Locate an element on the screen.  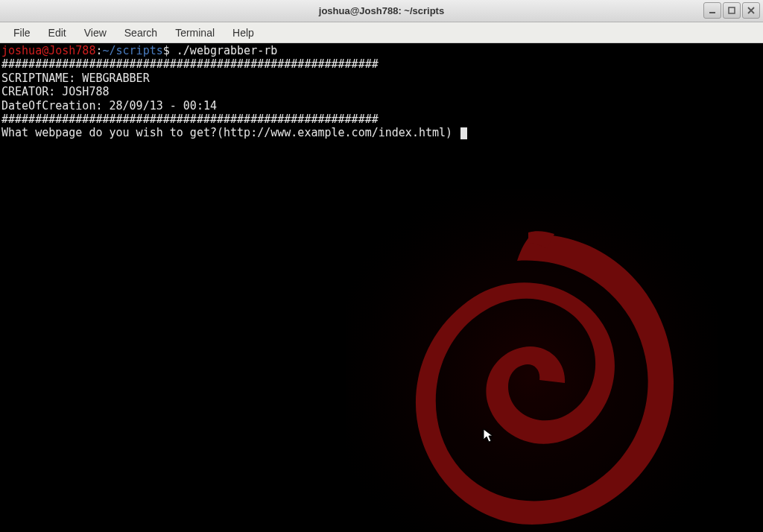
menu-view: View is located at coordinates (95, 33).